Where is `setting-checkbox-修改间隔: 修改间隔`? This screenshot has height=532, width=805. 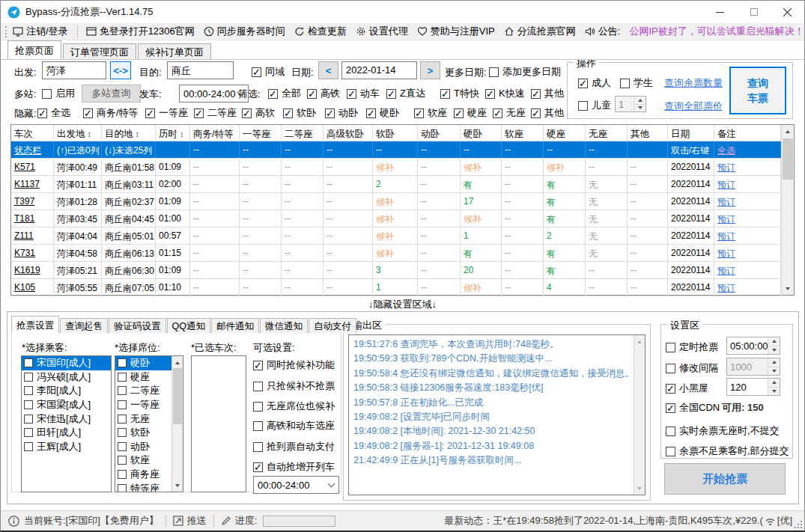 setting-checkbox-修改间隔: 修改间隔 is located at coordinates (692, 368).